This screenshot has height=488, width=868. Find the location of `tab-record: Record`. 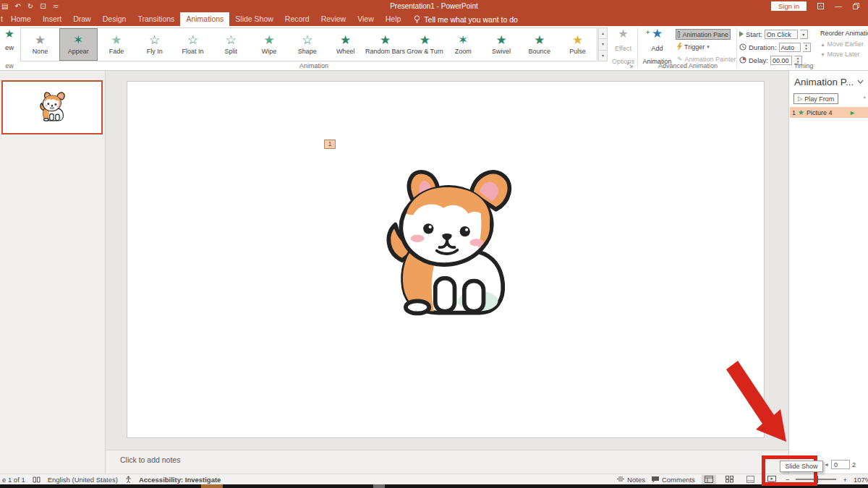

tab-record: Record is located at coordinates (297, 19).